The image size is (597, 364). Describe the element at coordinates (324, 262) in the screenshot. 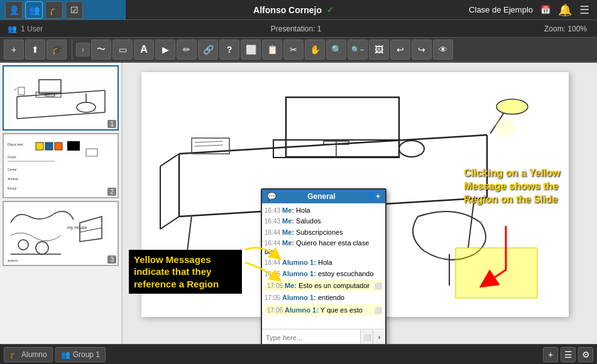

I see `chat-message: 16:44 Alumno 1: Hola` at that location.